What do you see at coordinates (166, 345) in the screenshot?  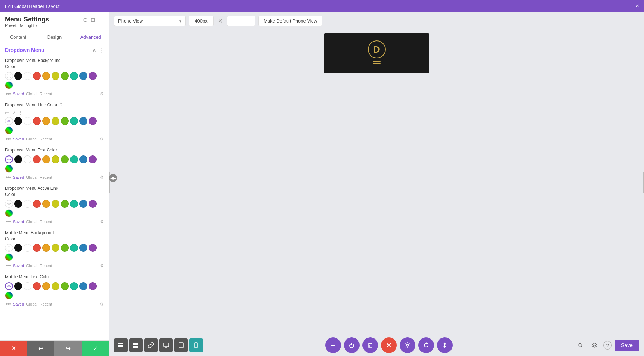 I see `desktop-view-button` at bounding box center [166, 345].